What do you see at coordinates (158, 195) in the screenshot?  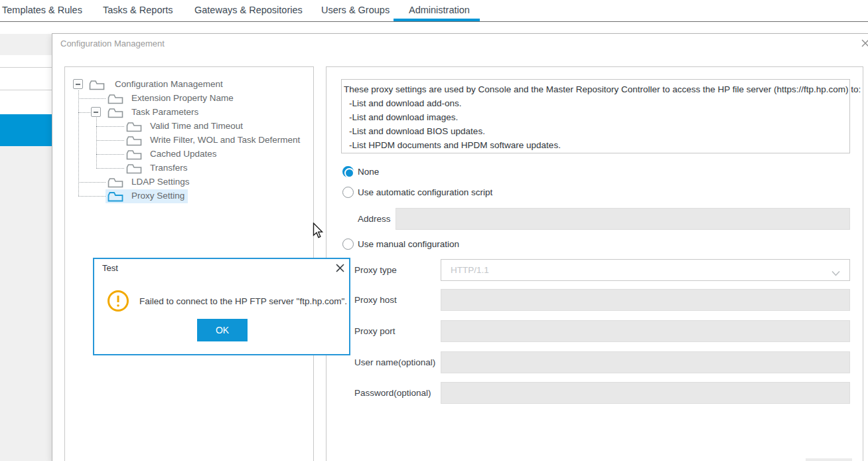 I see `tree-item-label: Proxy Setting` at bounding box center [158, 195].